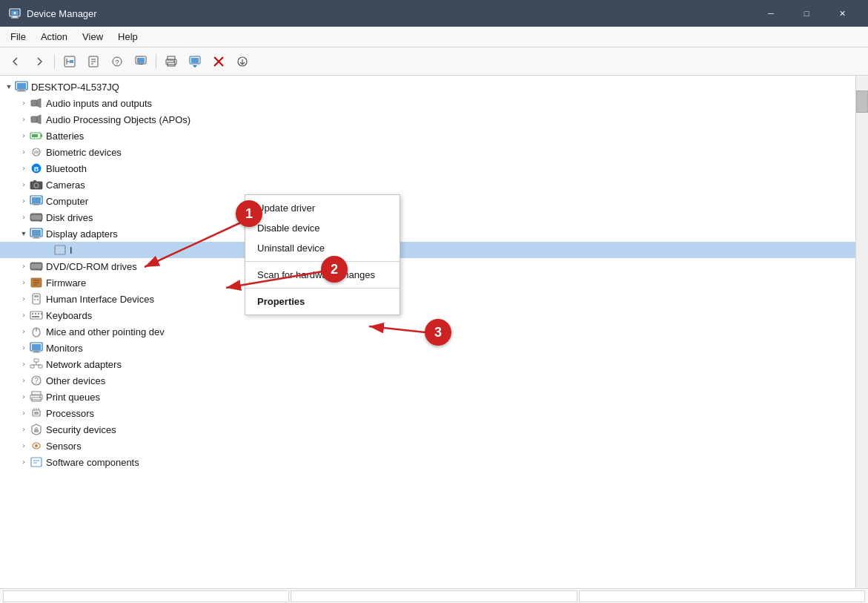  I want to click on expand-18: ›, so click(24, 397).